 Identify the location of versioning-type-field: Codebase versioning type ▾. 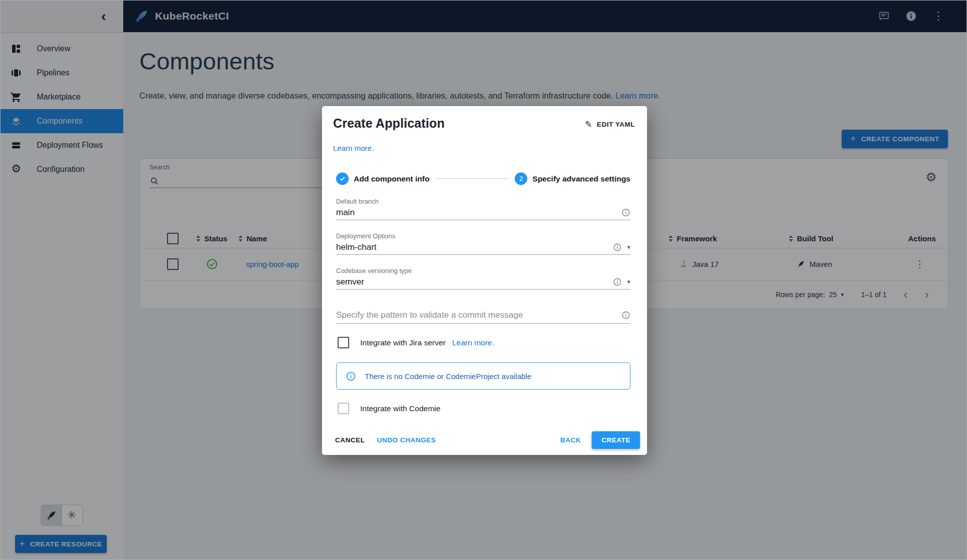
(483, 278).